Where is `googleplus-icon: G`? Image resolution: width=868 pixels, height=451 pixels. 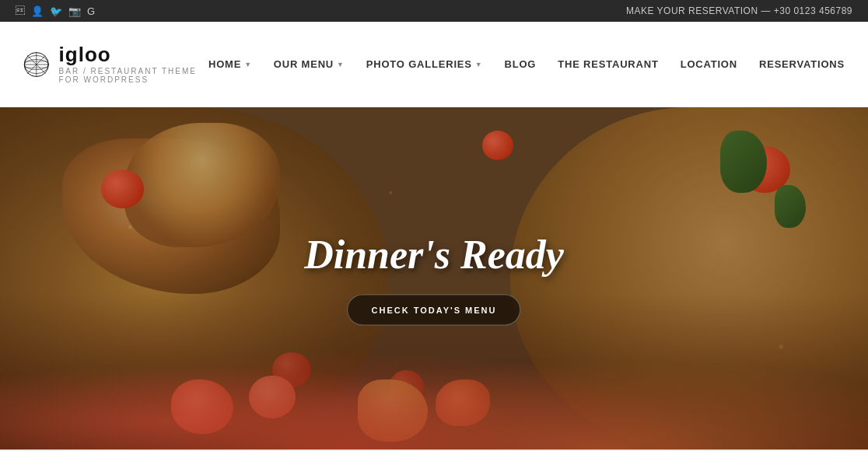
googleplus-icon: G is located at coordinates (91, 11).